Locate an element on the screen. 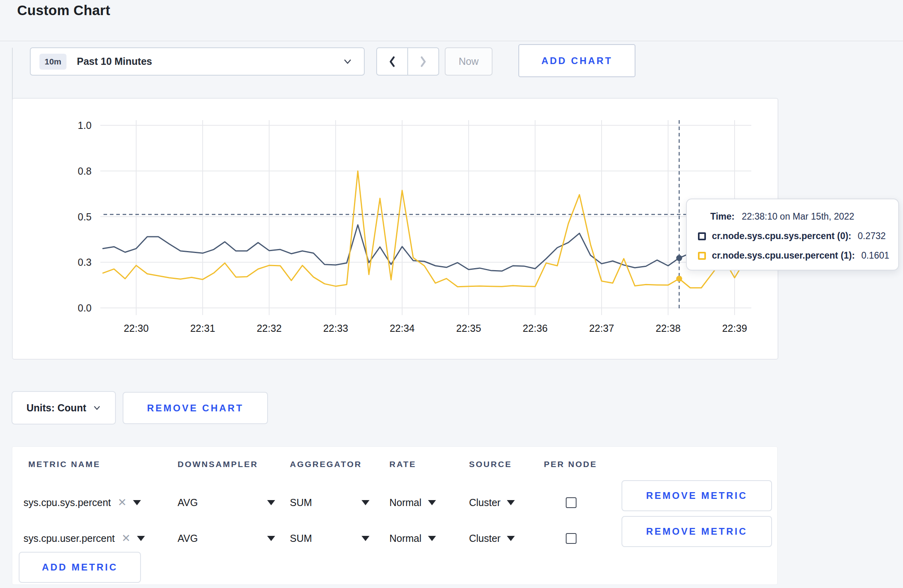  tooltip-time-value: 22:38:10 on Mar 15th, 2022 is located at coordinates (798, 216).